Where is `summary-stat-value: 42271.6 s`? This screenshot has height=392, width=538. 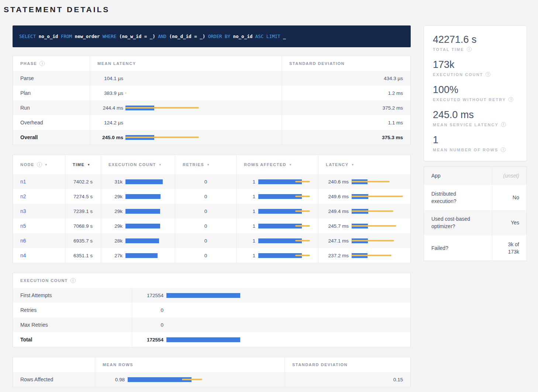 summary-stat-value: 42271.6 s is located at coordinates (475, 40).